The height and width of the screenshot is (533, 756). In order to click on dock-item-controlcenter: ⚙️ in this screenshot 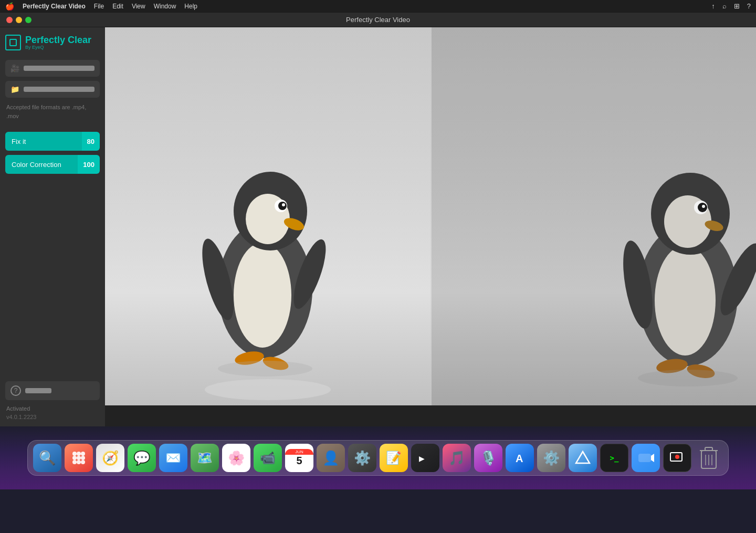, I will do `click(362, 458)`.